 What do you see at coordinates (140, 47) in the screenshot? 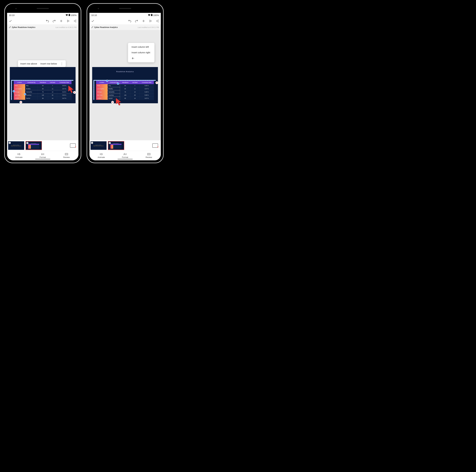
I see `insert-column-left: Insert column left` at bounding box center [140, 47].